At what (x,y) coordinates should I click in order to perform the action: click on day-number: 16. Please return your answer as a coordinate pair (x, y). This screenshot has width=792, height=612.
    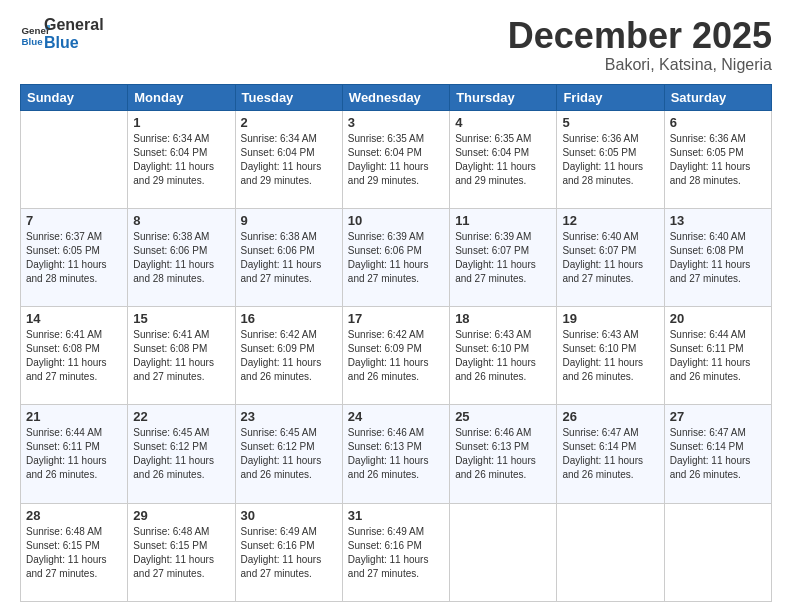
    Looking at the image, I should click on (289, 318).